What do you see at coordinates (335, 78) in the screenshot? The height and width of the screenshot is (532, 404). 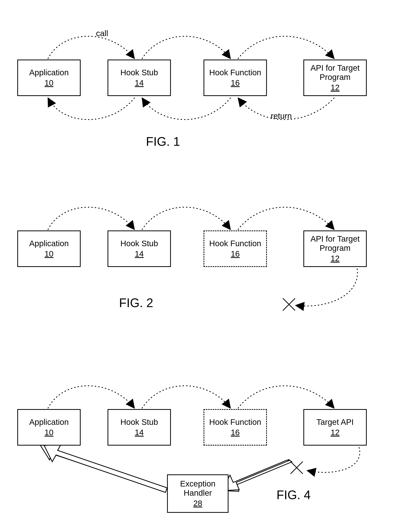 I see `fig1-target-api-box: API for Target Program 12` at bounding box center [335, 78].